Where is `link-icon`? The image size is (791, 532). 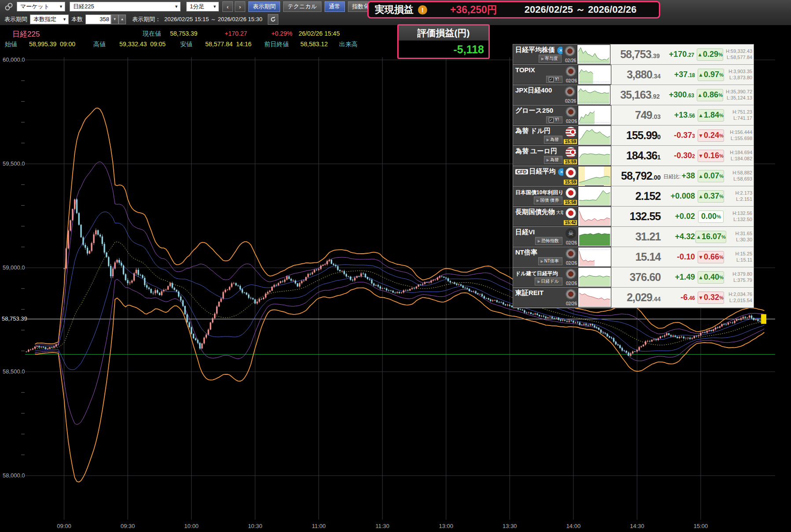
link-icon is located at coordinates (9, 7).